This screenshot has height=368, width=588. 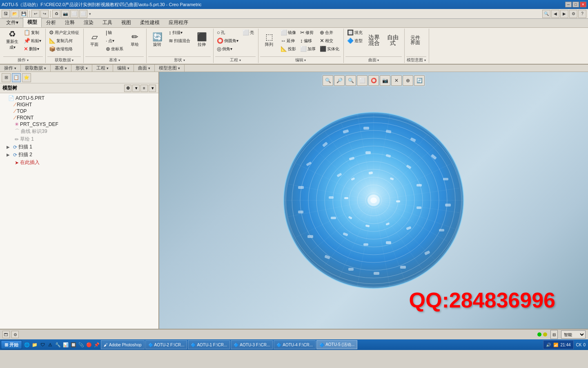 I want to click on shrinkwrap-btn: 📦 收缩包络, so click(x=64, y=49).